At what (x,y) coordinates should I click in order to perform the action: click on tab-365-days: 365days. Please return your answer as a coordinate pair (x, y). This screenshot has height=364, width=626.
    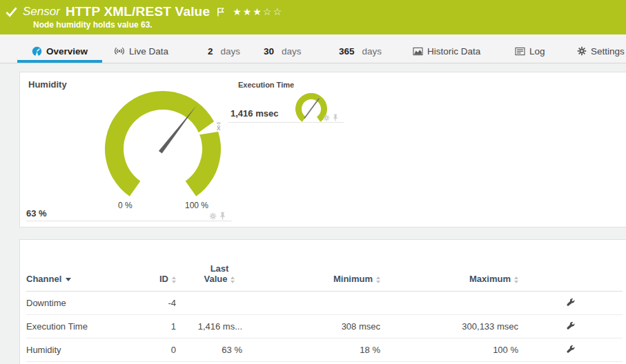
    Looking at the image, I should click on (360, 51).